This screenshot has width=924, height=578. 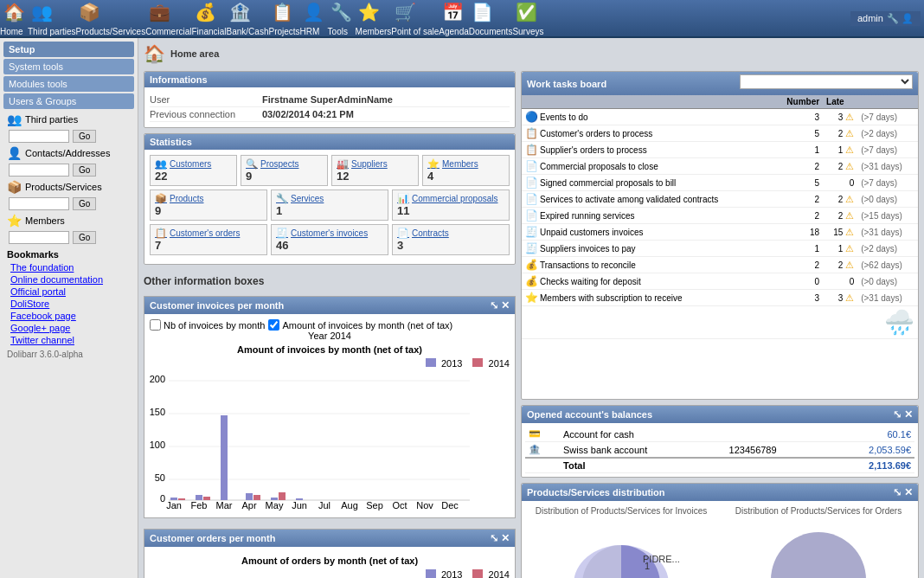 What do you see at coordinates (465, 170) in the screenshot?
I see `stat-box-members: ⭐ Members4` at bounding box center [465, 170].